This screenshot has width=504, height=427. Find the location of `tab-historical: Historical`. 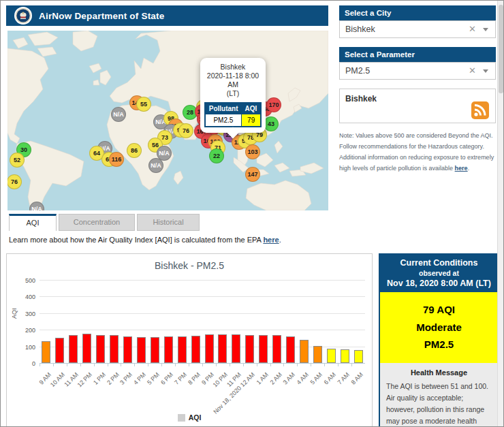

tab-historical: Historical is located at coordinates (168, 222).